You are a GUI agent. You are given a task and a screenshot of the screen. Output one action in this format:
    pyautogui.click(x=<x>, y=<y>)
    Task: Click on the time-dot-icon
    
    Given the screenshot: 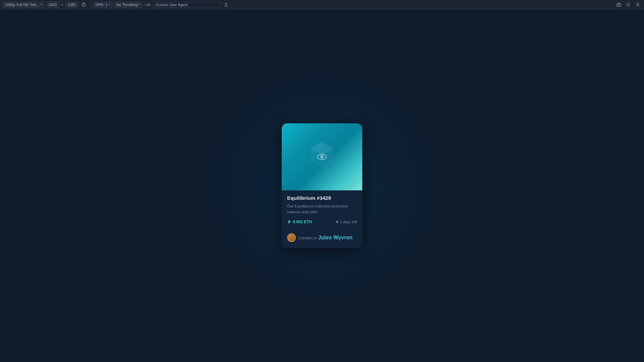 What is the action you would take?
    pyautogui.click(x=337, y=222)
    